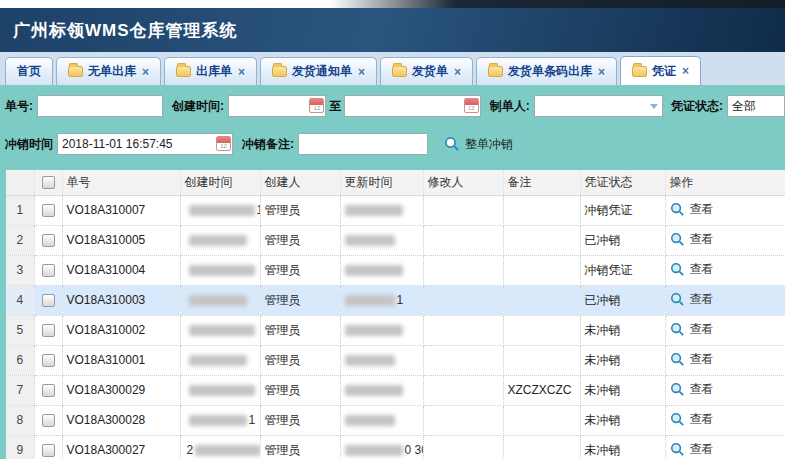 The width and height of the screenshot is (785, 459). Describe the element at coordinates (478, 144) in the screenshot. I see `writeoff-whole-order-button: 整单冲销` at that location.